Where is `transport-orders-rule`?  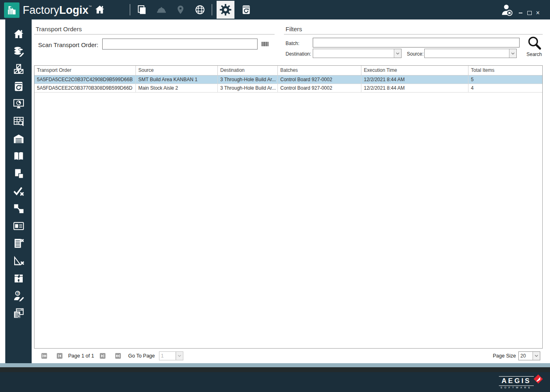 transport-orders-rule is located at coordinates (154, 34).